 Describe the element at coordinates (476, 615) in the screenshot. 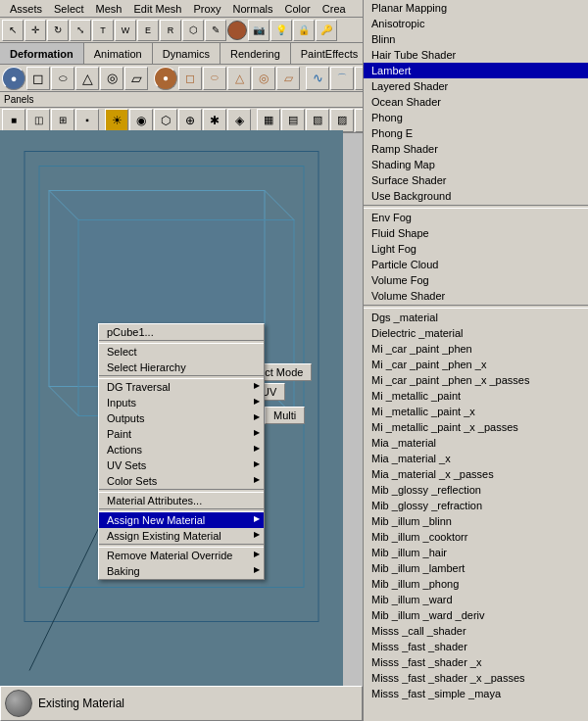

I see `shader-item-mib--illum--ward--deriv: Mib _illum _ward _deriv` at that location.